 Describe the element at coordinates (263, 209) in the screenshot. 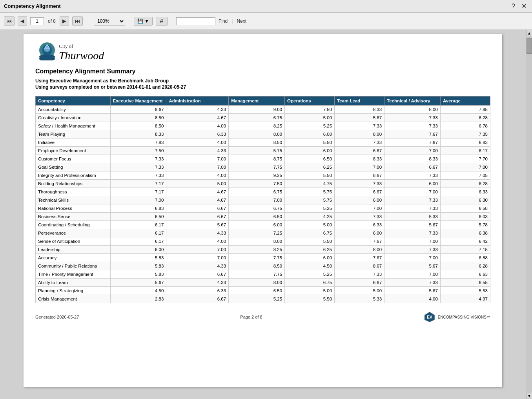

I see `table-row: Rational Process6.836.676.755.257.007.33…` at that location.